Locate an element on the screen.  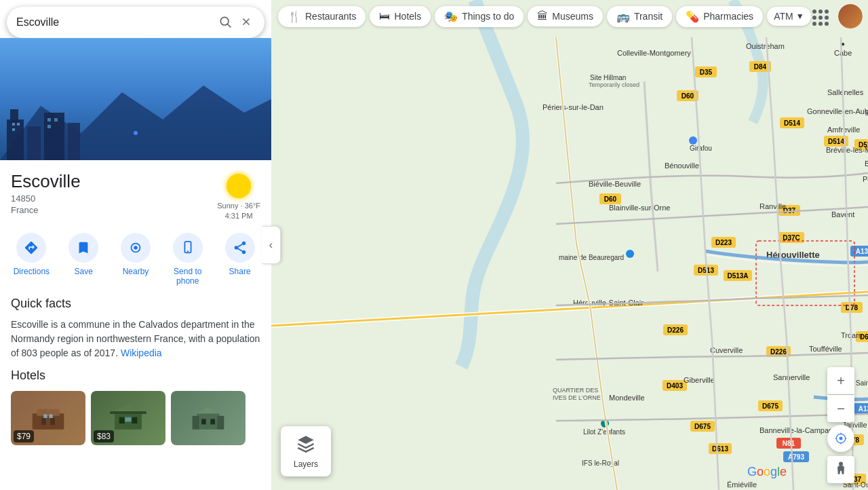
weather-condition: Sunny · 36°F 4:31 PM is located at coordinates (239, 212).